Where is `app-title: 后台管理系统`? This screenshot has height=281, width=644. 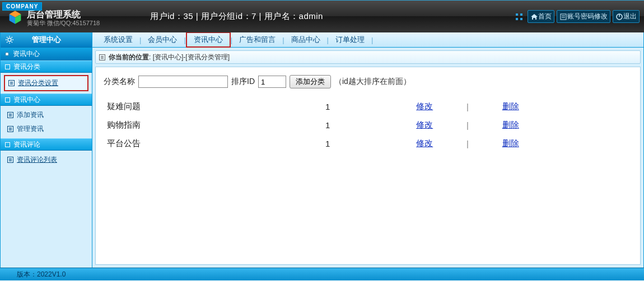
app-title: 后台管理系统 is located at coordinates (63, 15).